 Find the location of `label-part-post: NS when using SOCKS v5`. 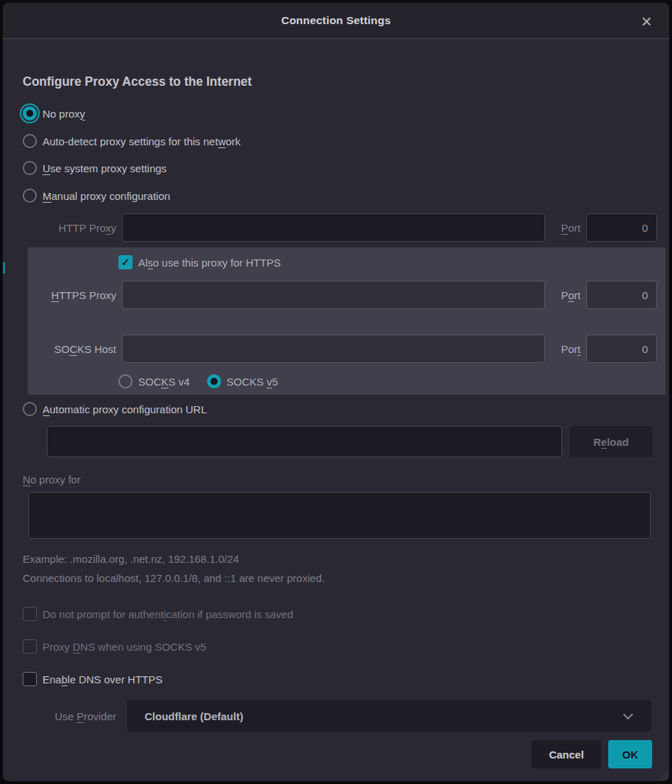

label-part-post: NS when using SOCKS v5 is located at coordinates (143, 646).